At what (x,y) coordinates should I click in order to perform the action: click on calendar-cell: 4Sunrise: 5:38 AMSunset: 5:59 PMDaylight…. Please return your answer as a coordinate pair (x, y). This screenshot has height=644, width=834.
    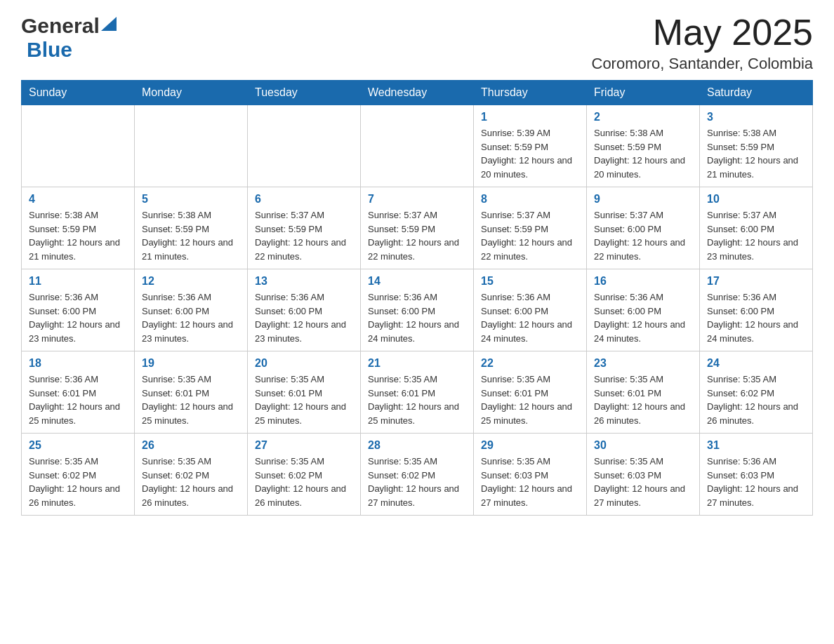
    Looking at the image, I should click on (79, 229).